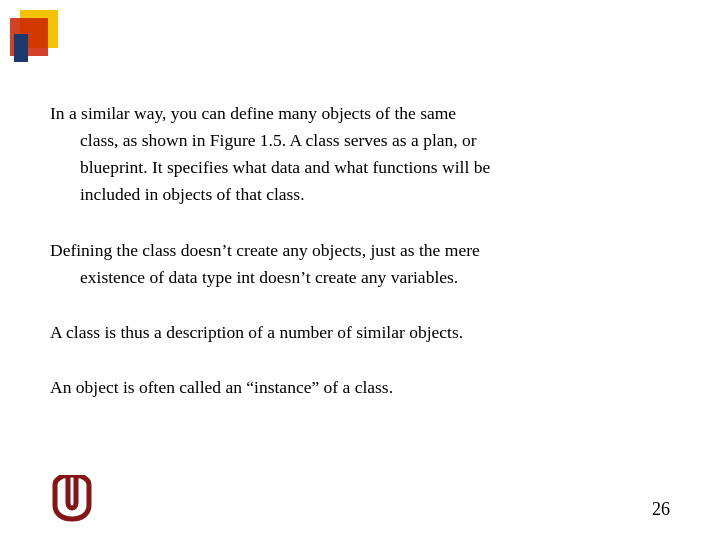 Image resolution: width=720 pixels, height=540 pixels. What do you see at coordinates (21, 48) in the screenshot?
I see `blue-square` at bounding box center [21, 48].